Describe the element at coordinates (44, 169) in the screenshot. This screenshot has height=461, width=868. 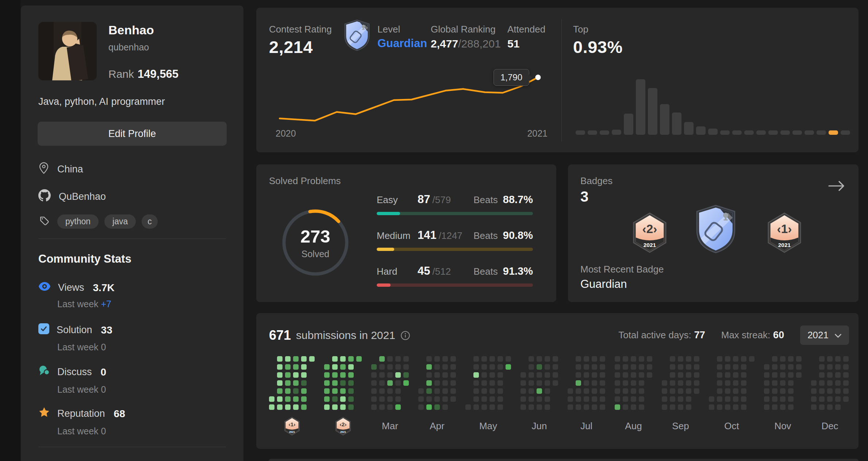
I see `location-pin-icon` at that location.